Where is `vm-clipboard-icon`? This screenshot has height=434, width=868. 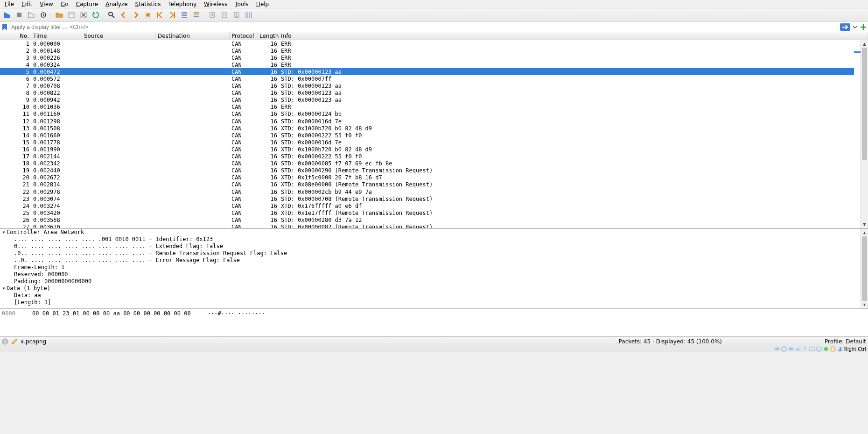
vm-clipboard-icon is located at coordinates (833, 349).